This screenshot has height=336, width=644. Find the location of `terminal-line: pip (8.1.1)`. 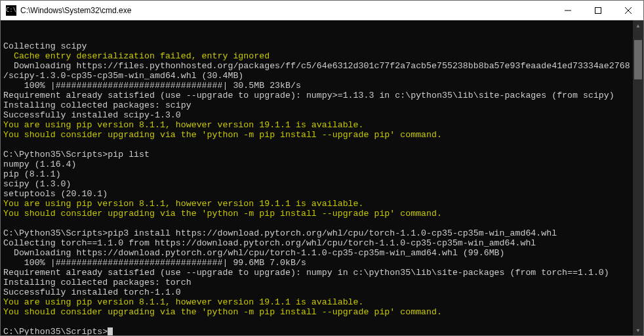

terminal-line: pip (8.1.1) is located at coordinates (32, 175).